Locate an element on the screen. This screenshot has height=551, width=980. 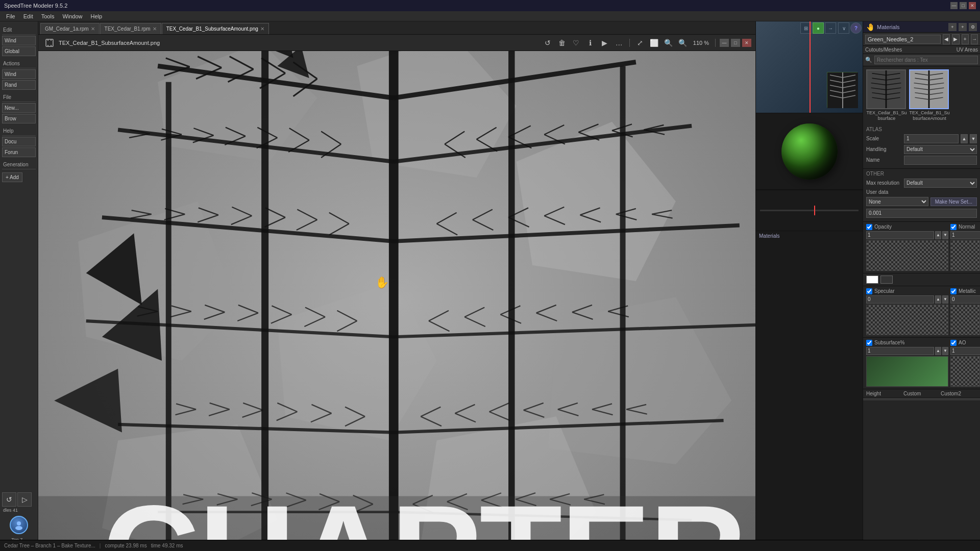
none-row: None Make New Set... is located at coordinates (922, 202).